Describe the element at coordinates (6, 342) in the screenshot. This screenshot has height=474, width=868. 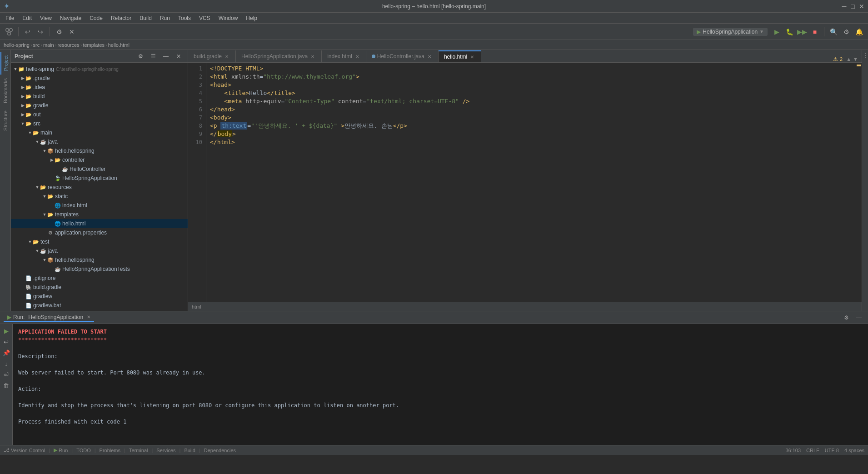
I see `rerun-button: ↩` at that location.